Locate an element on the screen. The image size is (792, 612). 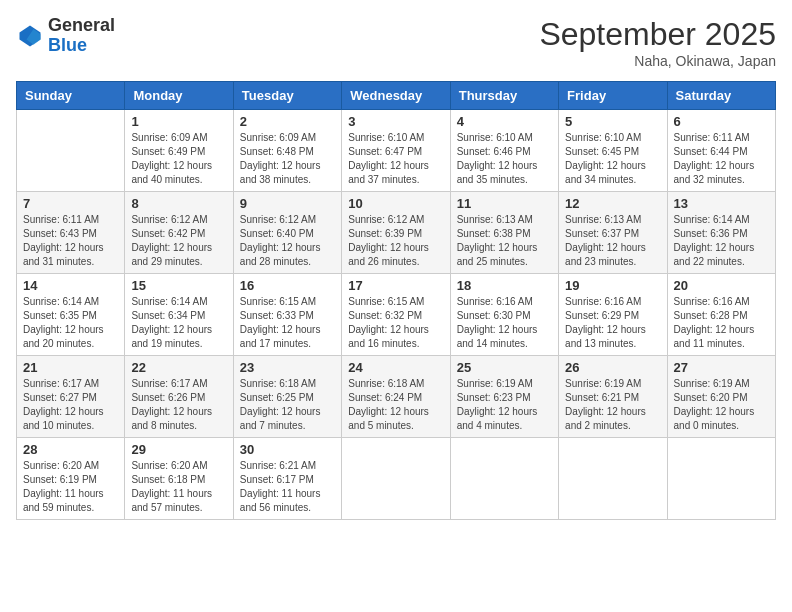
day-info: Sunrise: 6:16 AMSunset: 6:28 PMDaylight:… is located at coordinates (722, 323).